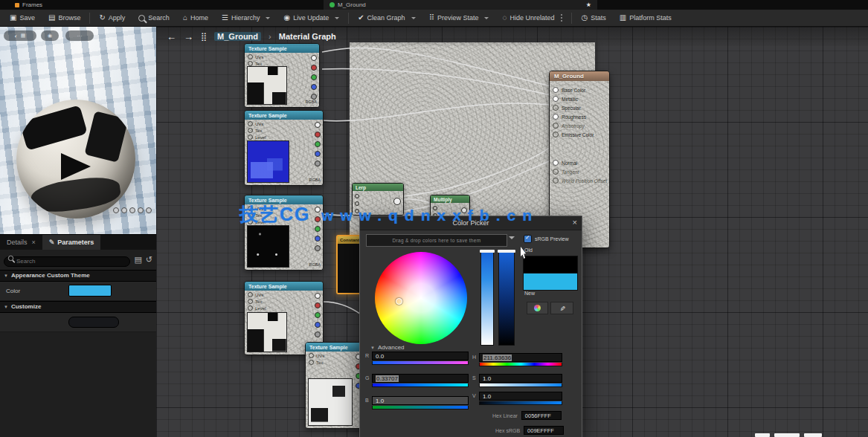  I want to click on browse-button: ▤ Browse, so click(64, 18).